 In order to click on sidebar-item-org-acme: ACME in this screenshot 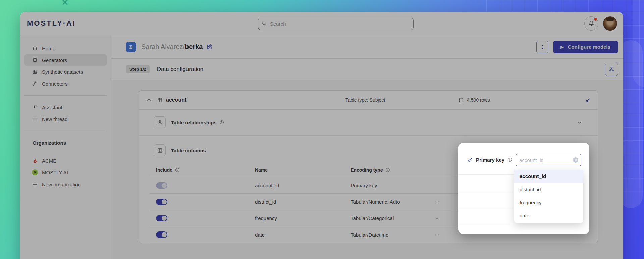, I will do `click(66, 161)`.